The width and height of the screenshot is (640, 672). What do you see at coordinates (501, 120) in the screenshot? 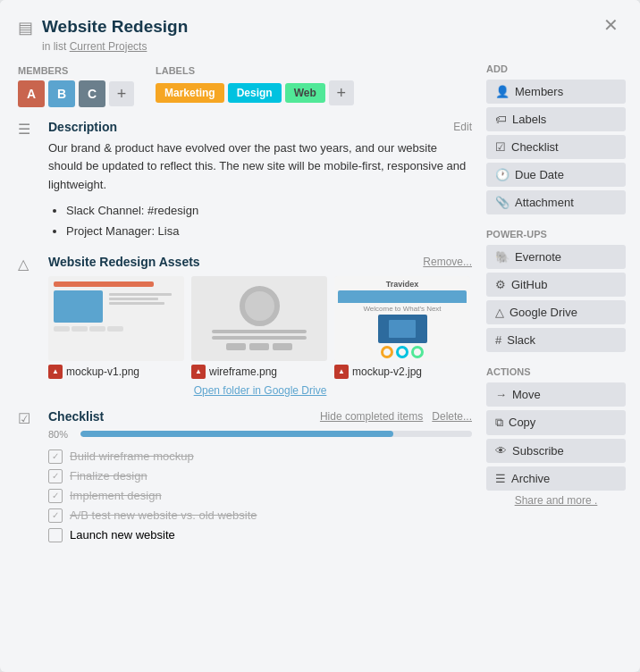
I see `label-icon: 🏷` at bounding box center [501, 120].